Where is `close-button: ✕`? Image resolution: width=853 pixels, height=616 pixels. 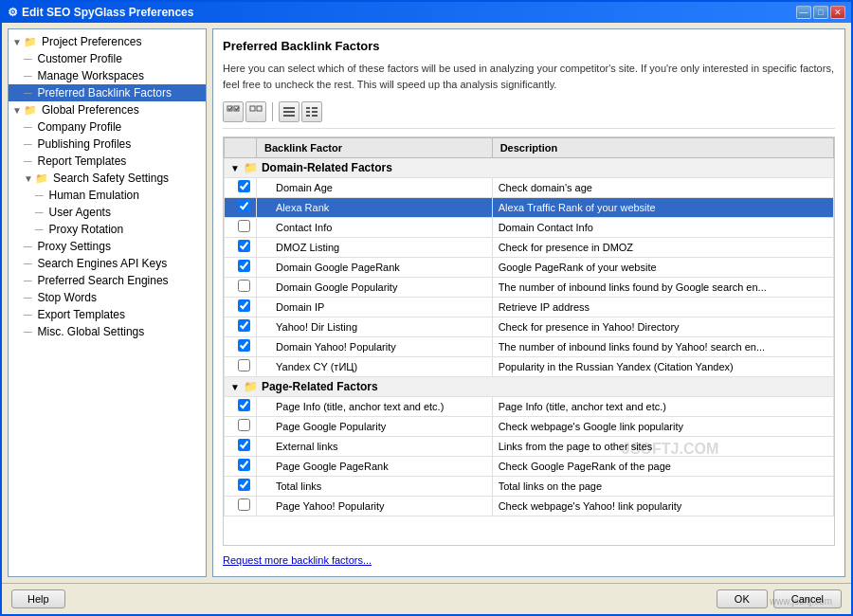
close-button: ✕ is located at coordinates (838, 12).